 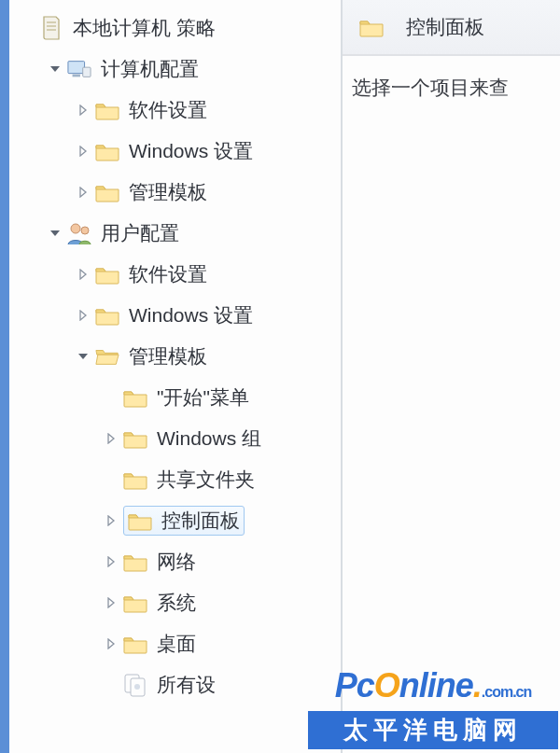 What do you see at coordinates (205, 480) in the screenshot?
I see `tree-item-label: 共享文件夹` at bounding box center [205, 480].